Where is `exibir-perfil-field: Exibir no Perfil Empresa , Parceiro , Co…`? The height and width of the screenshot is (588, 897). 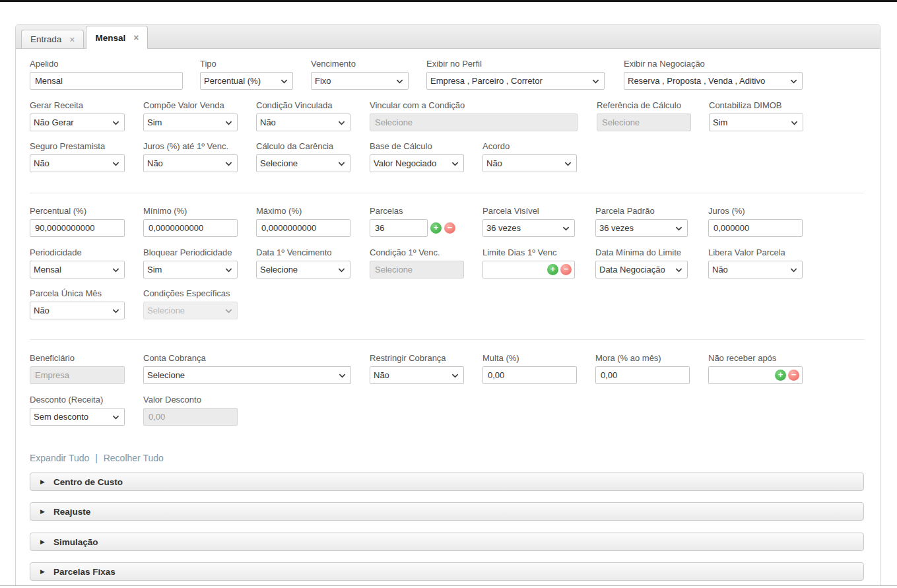
exibir-perfil-field: Exibir no Perfil Empresa , Parceiro , Co… is located at coordinates (515, 74).